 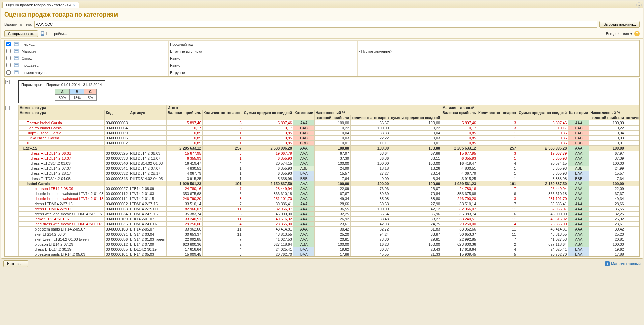 I want to click on cell-gp2: 16 419,47, so click(x=459, y=163).